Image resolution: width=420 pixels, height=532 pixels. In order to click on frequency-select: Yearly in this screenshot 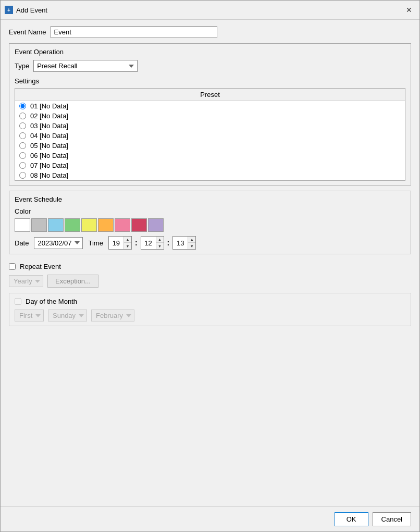, I will do `click(26, 281)`.